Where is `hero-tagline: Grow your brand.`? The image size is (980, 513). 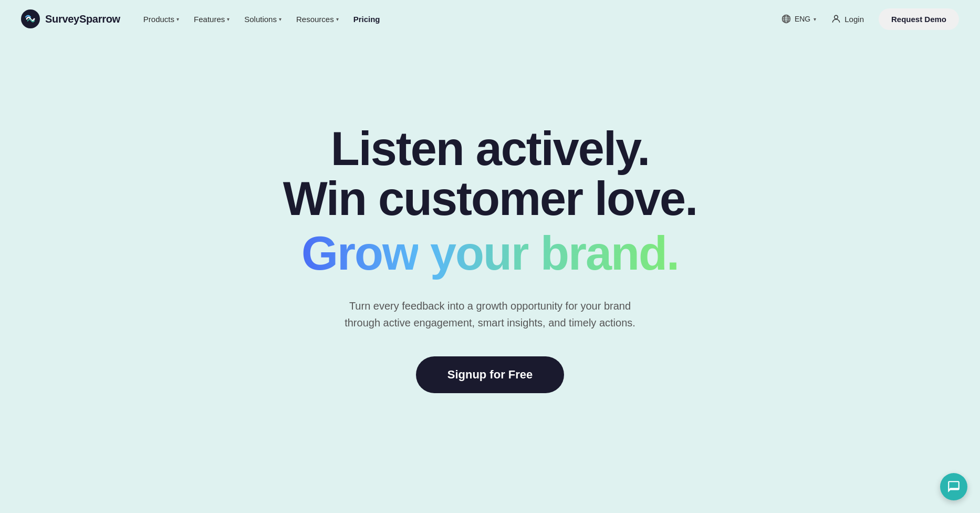 hero-tagline: Grow your brand. is located at coordinates (490, 253).